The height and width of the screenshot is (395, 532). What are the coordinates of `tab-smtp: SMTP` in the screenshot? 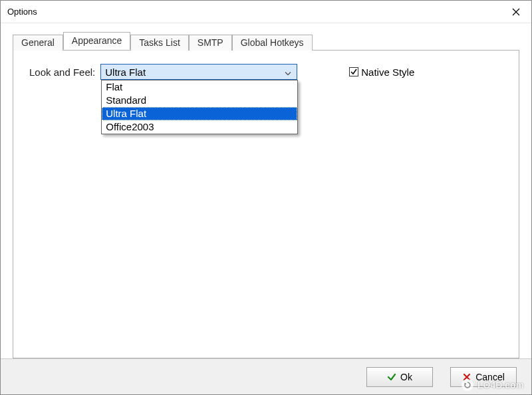 It's located at (210, 43).